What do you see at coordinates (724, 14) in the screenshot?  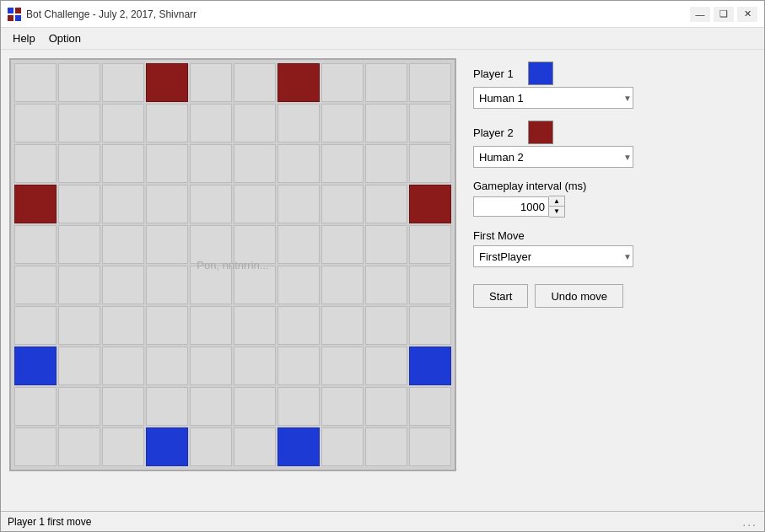 I see `maximize-button: ❑` at bounding box center [724, 14].